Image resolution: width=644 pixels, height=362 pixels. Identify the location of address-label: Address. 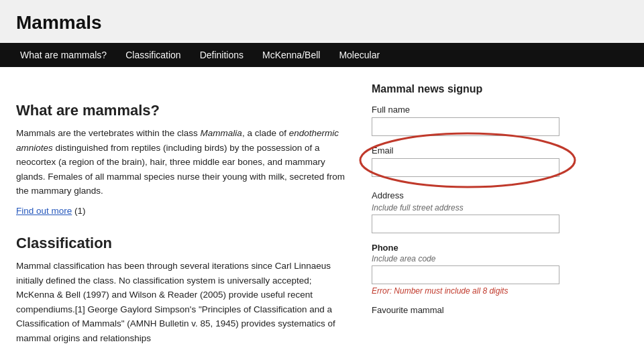
(466, 196).